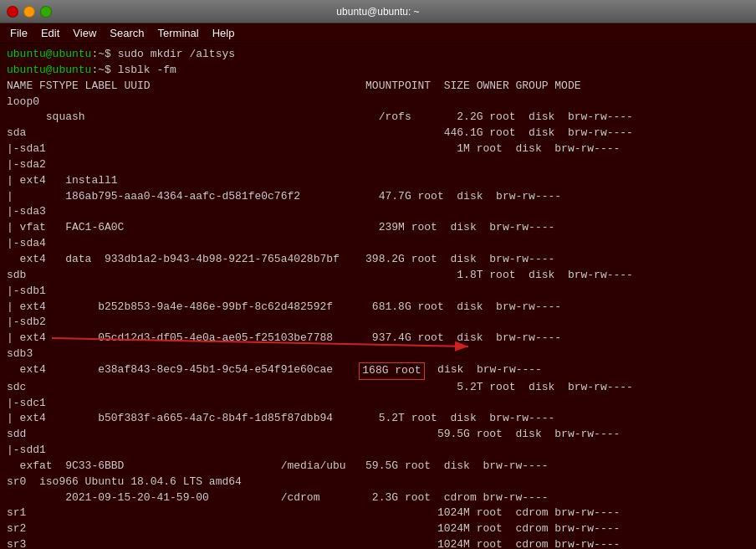  Describe the element at coordinates (378, 543) in the screenshot. I see `terminal-line: sr3 1024M root cdrom brw-rw----` at that location.